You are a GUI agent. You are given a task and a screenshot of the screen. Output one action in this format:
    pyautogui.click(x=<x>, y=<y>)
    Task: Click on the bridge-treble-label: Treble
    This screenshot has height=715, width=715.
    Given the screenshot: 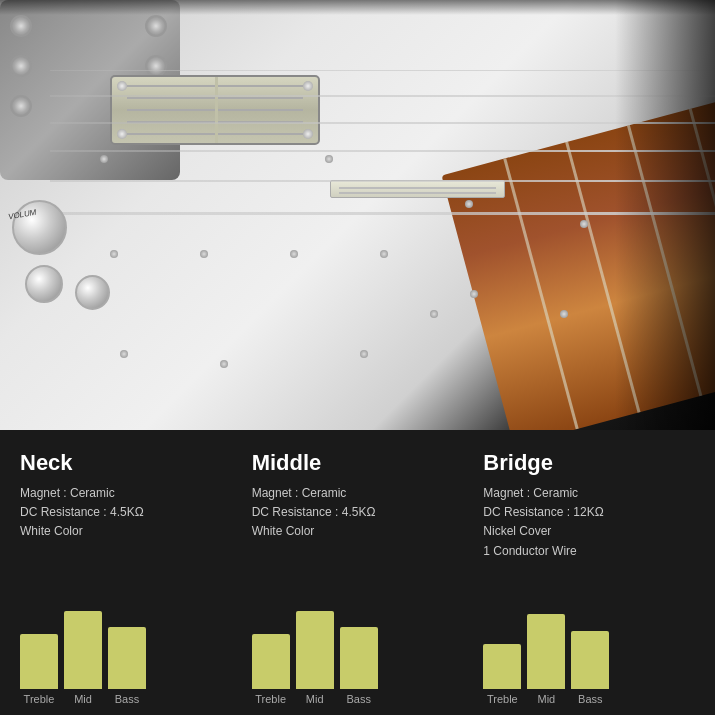 What is the action you would take?
    pyautogui.click(x=502, y=699)
    